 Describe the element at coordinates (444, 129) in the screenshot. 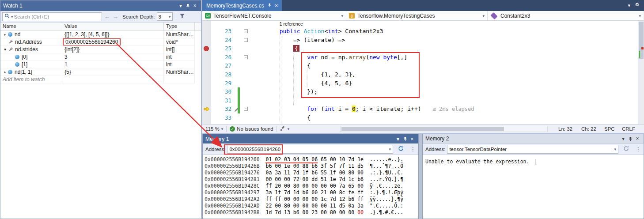

I see `horizontal-scrollbar` at that location.